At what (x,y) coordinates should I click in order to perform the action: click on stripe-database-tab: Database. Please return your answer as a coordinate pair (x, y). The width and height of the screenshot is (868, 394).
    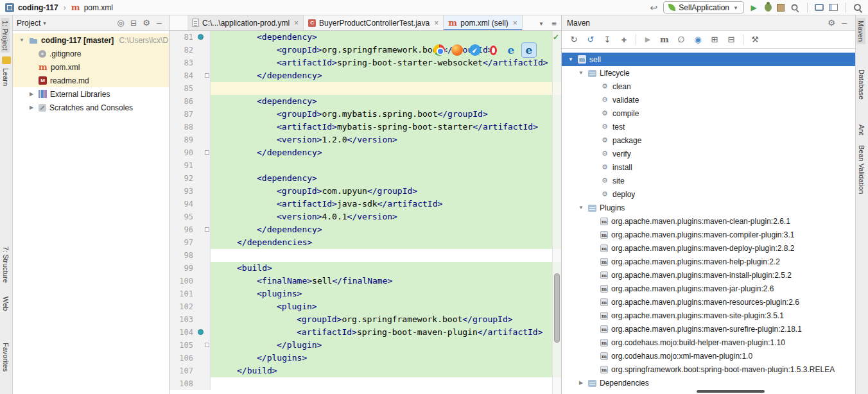
    Looking at the image, I should click on (862, 85).